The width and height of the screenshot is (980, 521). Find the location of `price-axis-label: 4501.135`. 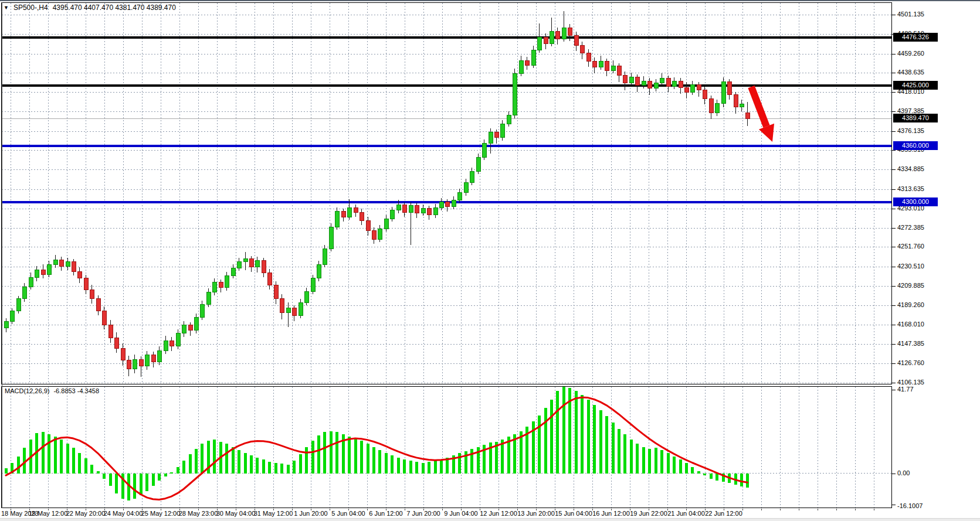

price-axis-label: 4501.135 is located at coordinates (911, 14).